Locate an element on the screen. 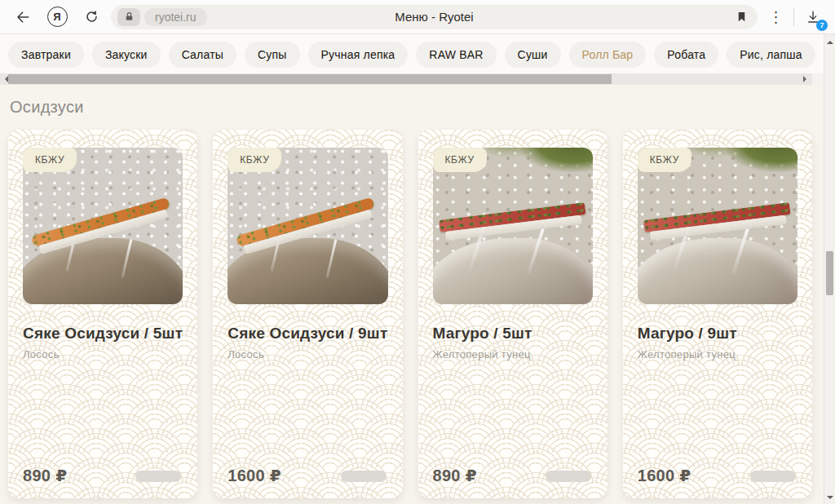 This screenshot has width=835, height=504. browser-menu-button: ⋮ is located at coordinates (776, 17).